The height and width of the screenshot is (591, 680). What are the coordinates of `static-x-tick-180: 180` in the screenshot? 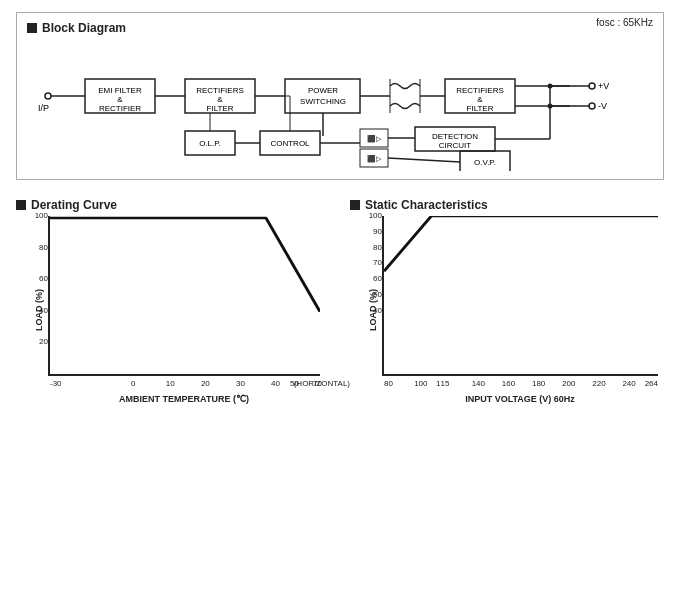 It's located at (538, 384).